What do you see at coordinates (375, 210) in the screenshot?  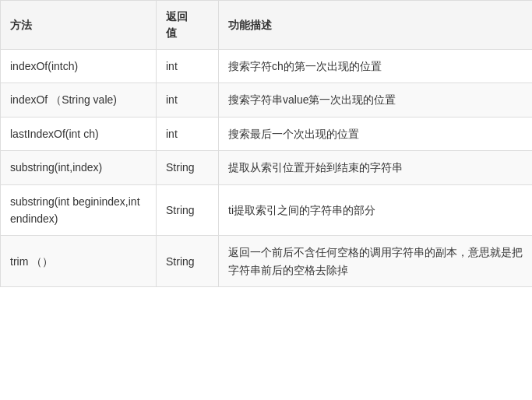 I see `cell-desc: ti提取索引之间的字符串的部分` at bounding box center [375, 210].